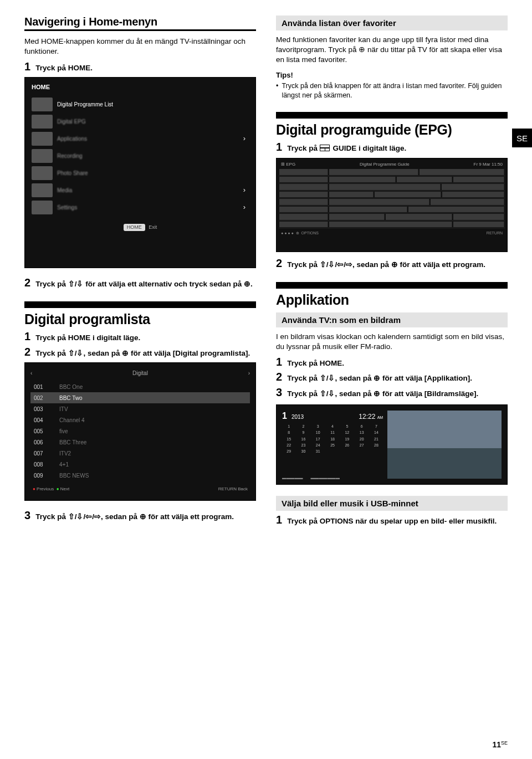  I want to click on favorites-heading: Använda listan över favoriter, so click(392, 23).